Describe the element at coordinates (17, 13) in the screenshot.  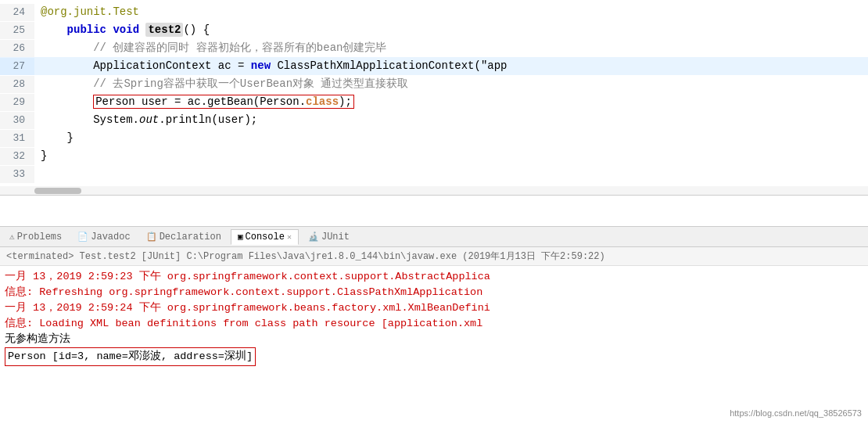
I see `line-num-24: 24` at that location.